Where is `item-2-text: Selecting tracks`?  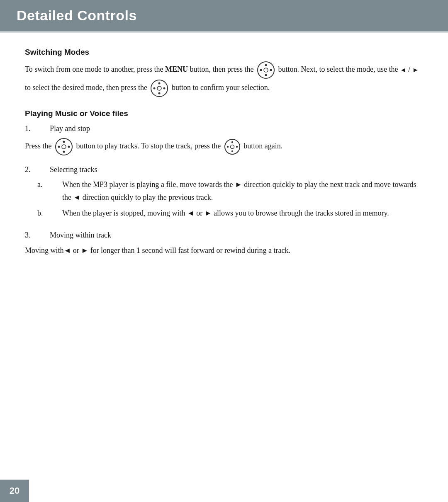 item-2-text: Selecting tracks is located at coordinates (73, 170).